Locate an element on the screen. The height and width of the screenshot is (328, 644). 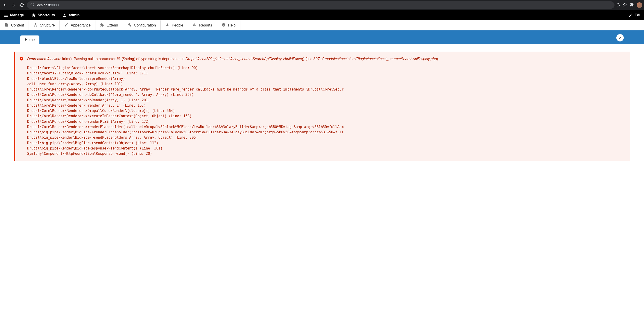
forward-button is located at coordinates (14, 5).